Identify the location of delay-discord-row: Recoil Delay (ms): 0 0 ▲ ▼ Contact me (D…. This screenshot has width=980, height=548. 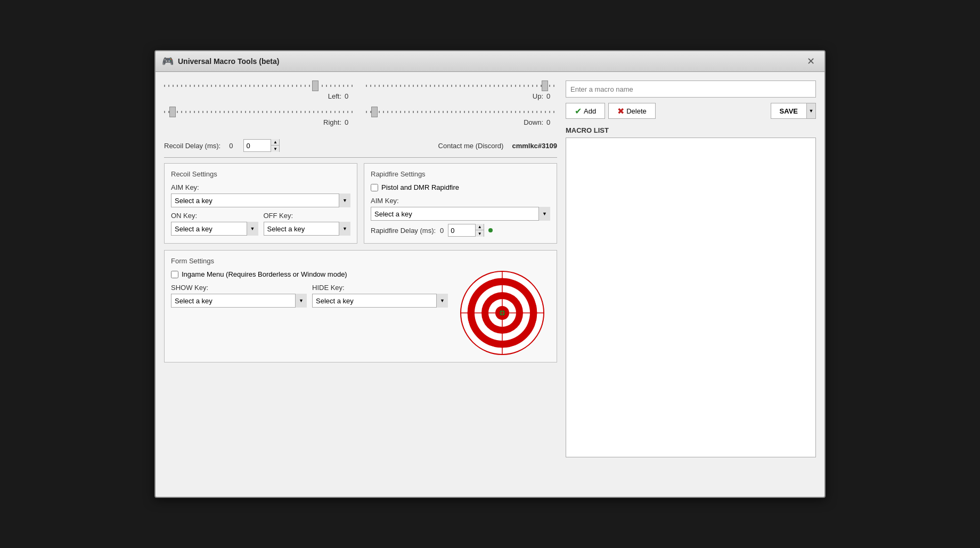
(361, 146).